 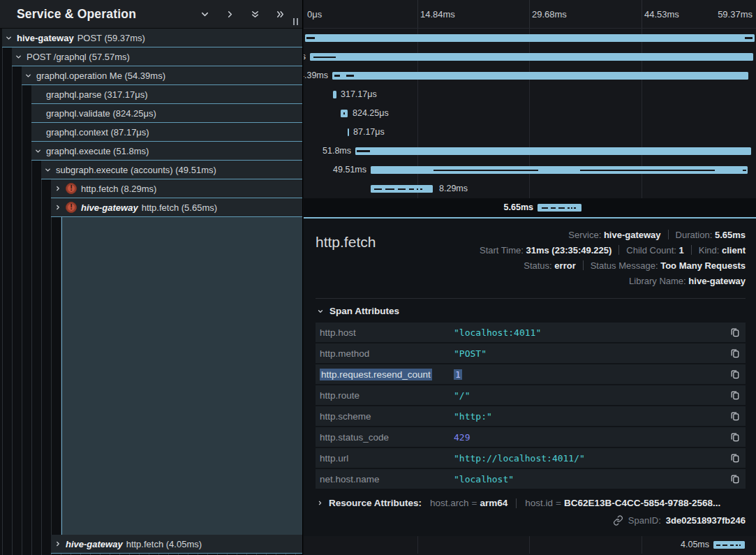 What do you see at coordinates (709, 250) in the screenshot?
I see `meta-label: Kind:` at bounding box center [709, 250].